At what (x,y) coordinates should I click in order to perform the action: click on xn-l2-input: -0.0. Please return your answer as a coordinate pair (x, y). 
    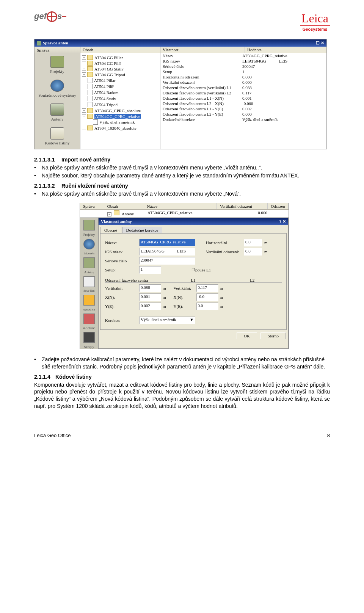
    Looking at the image, I should click on (207, 297).